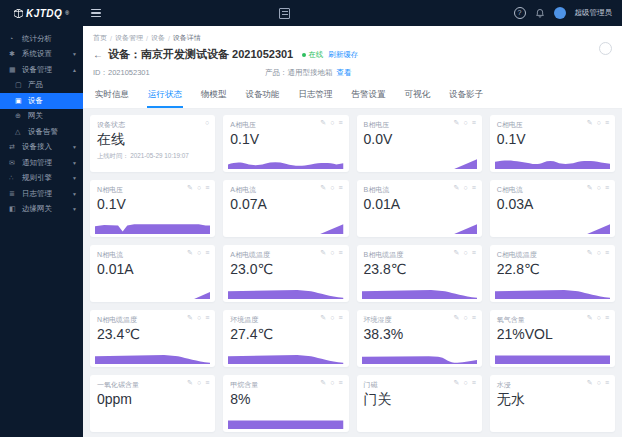  I want to click on sidebar-item-设备管理: ▦设备管理▲, so click(42, 70).